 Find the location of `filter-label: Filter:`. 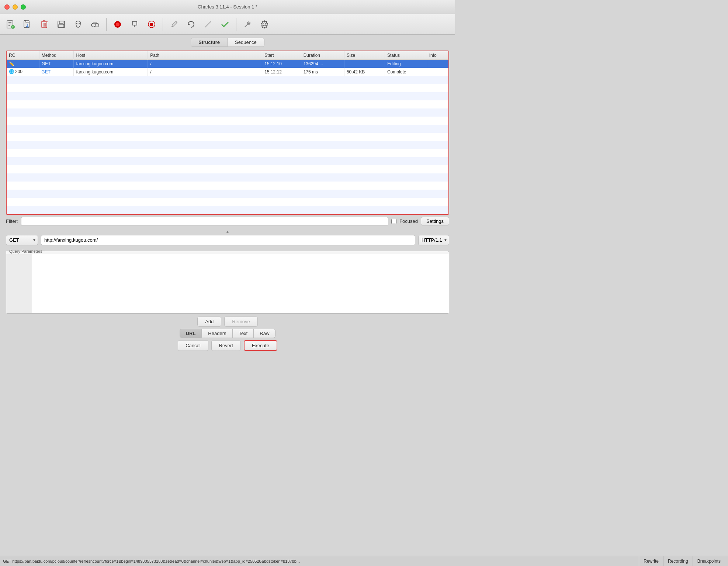

filter-label: Filter: is located at coordinates (12, 221).